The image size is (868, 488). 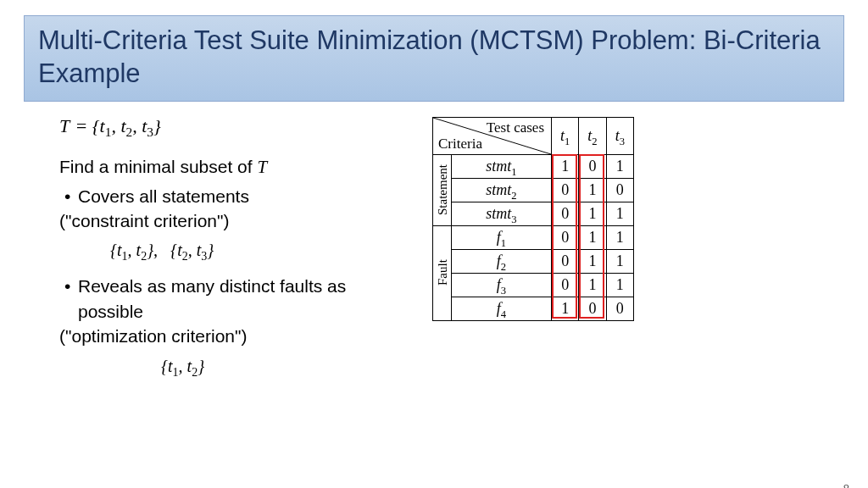 I want to click on coverage-table-wrap: Test cases Criteria t1 t2 t3 Statement s…, so click(x=529, y=219).